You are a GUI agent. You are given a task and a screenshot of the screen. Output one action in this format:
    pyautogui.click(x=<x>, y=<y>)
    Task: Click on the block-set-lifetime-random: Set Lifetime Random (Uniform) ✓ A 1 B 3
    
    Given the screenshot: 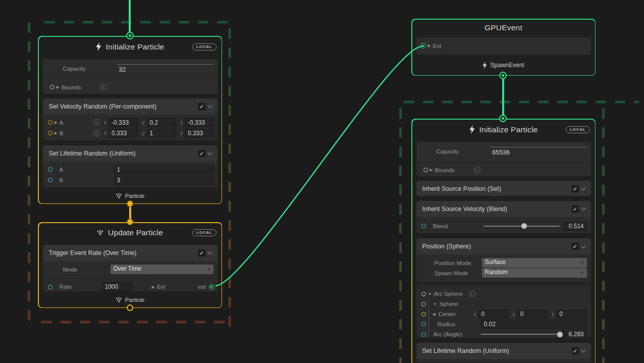 What is the action you would take?
    pyautogui.click(x=130, y=167)
    